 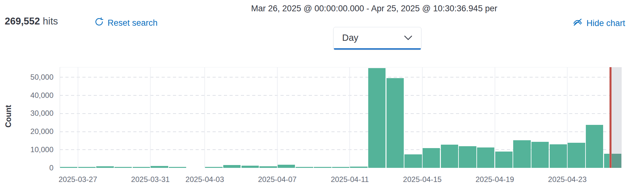 What do you see at coordinates (31, 21) in the screenshot?
I see `hits-total: 269,552hits` at bounding box center [31, 21].